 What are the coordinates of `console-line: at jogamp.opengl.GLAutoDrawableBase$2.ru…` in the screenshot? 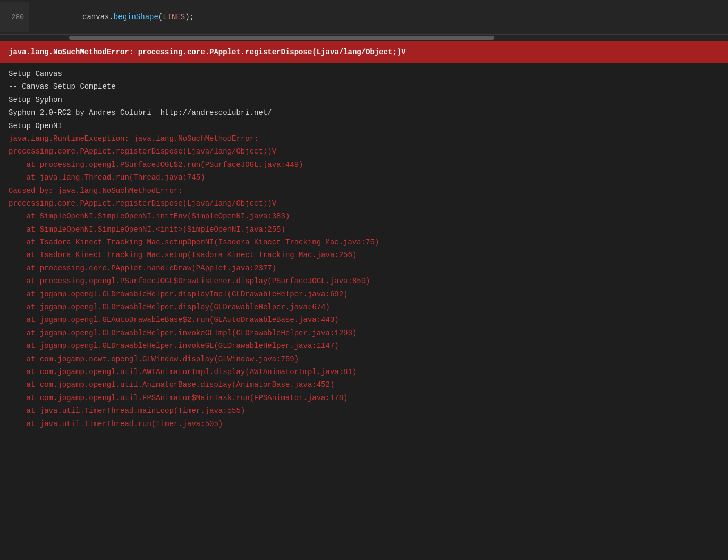 It's located at (364, 320).